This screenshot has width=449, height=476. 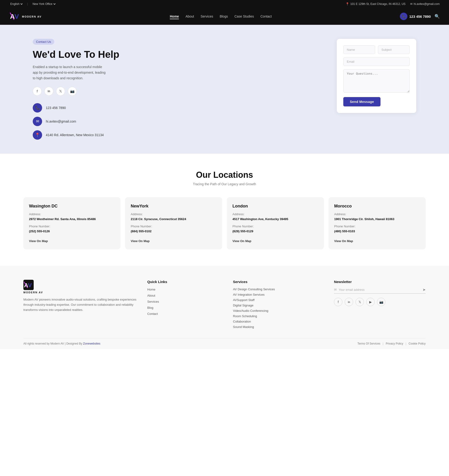 What do you see at coordinates (174, 206) in the screenshot?
I see `location-city: NewYork` at bounding box center [174, 206].